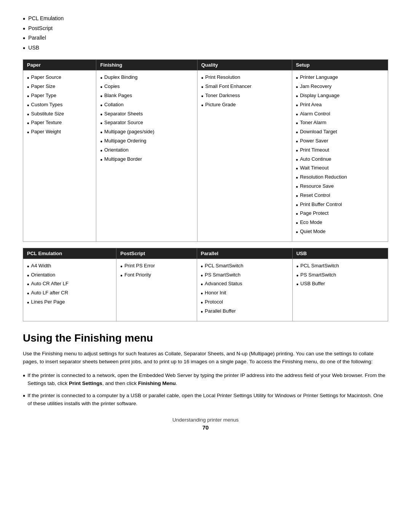  Describe the element at coordinates (340, 156) in the screenshot. I see `table-cell-setup: •Printer Language•Jam Recovery•Display L…` at that location.